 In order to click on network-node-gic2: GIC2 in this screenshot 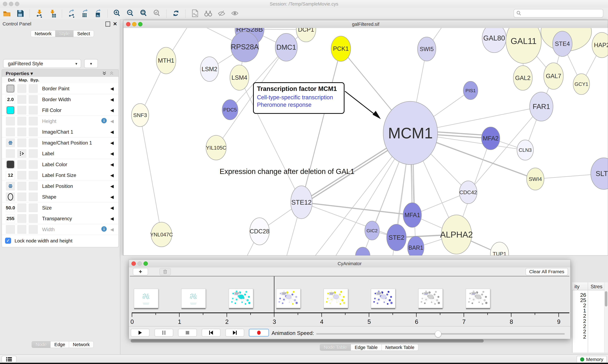, I will do `click(372, 231)`.